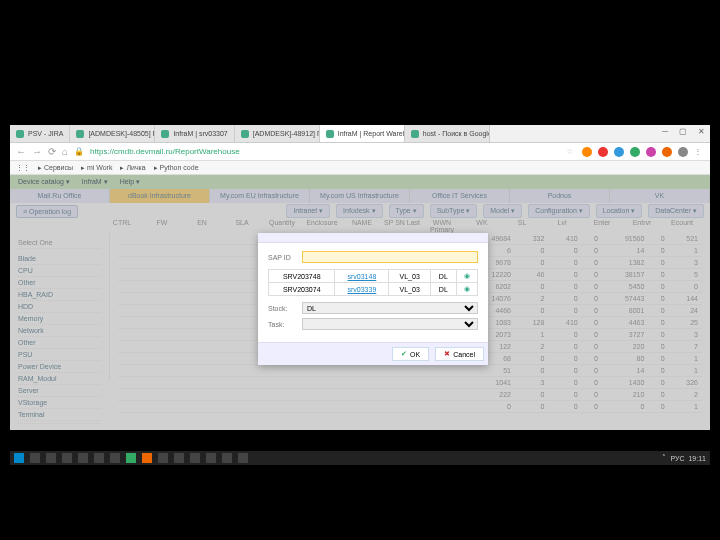 Image resolution: width=720 pixels, height=540 pixels. I want to click on nav-forward-icon: →, so click(37, 152).